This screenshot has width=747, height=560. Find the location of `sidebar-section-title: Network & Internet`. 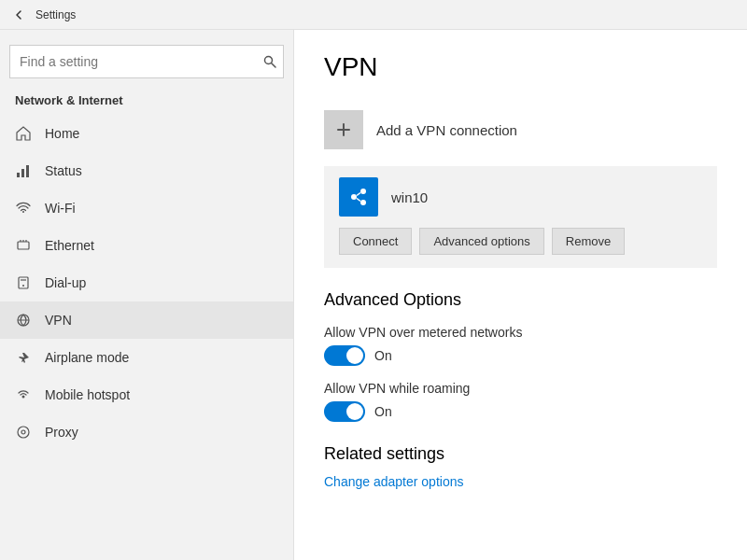

sidebar-section-title: Network & Internet is located at coordinates (147, 103).